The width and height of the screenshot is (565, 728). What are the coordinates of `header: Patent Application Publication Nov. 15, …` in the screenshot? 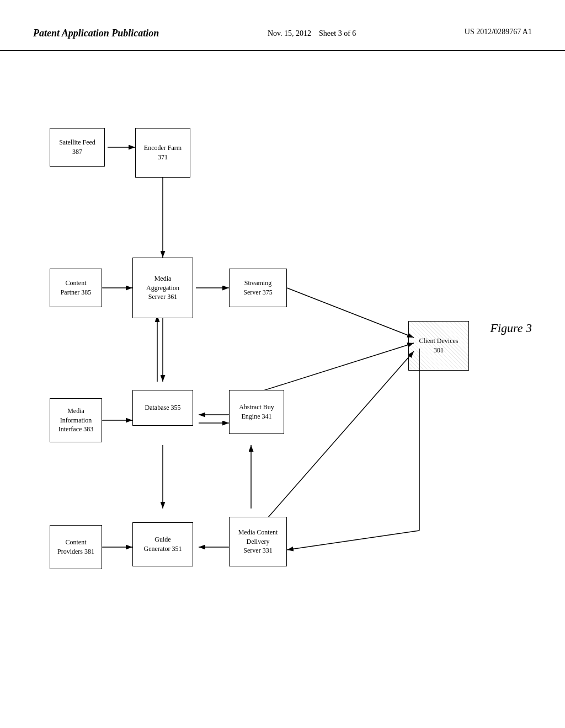 It's located at (282, 25).